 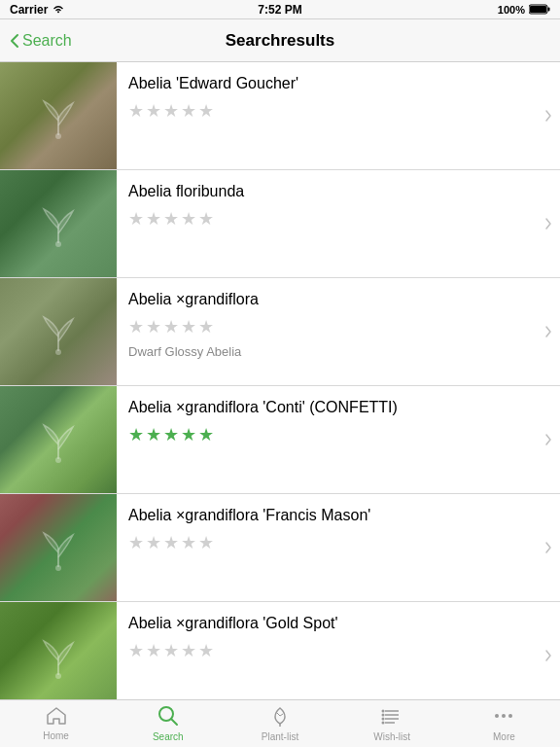 I want to click on status-bar: Carrier 7:52 PM 100%, so click(x=280, y=10).